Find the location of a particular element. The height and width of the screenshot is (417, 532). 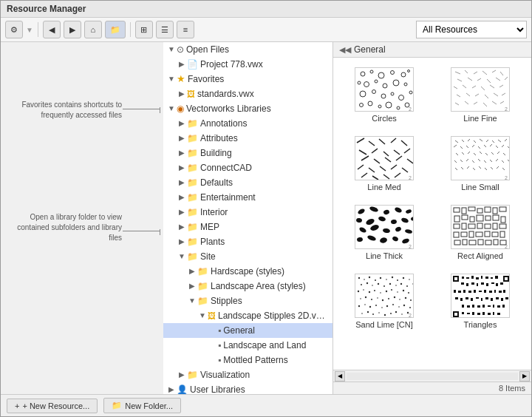

open-files-icon: ⊙ is located at coordinates (180, 50).